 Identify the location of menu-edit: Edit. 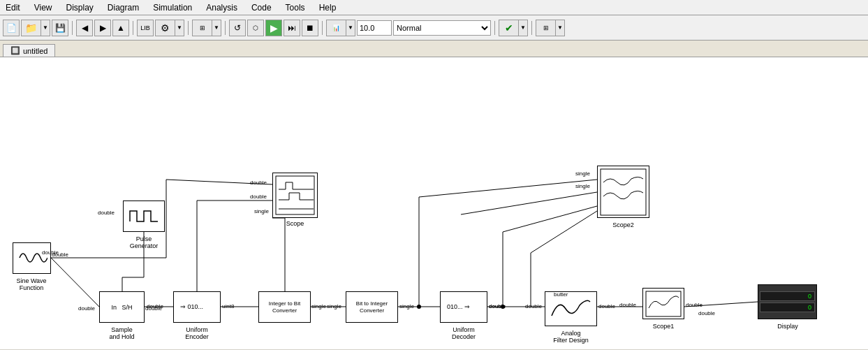
(13, 8).